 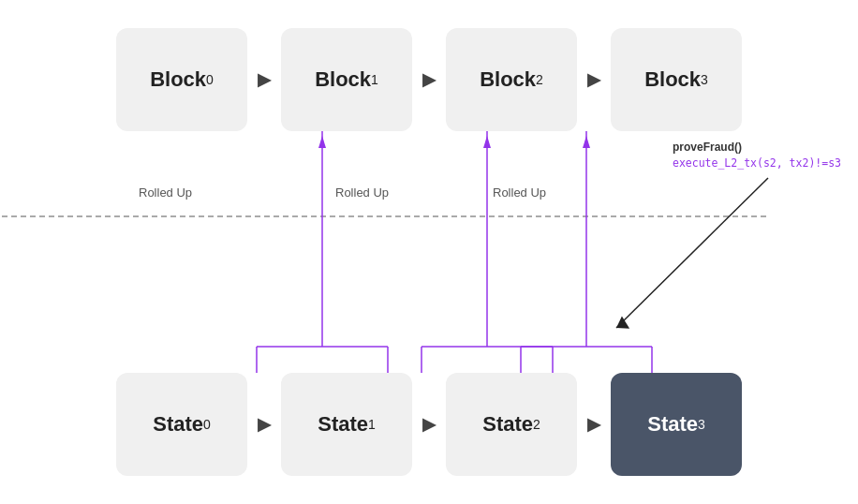 I want to click on rolled-up-label-1: Rolled Up, so click(x=165, y=193).